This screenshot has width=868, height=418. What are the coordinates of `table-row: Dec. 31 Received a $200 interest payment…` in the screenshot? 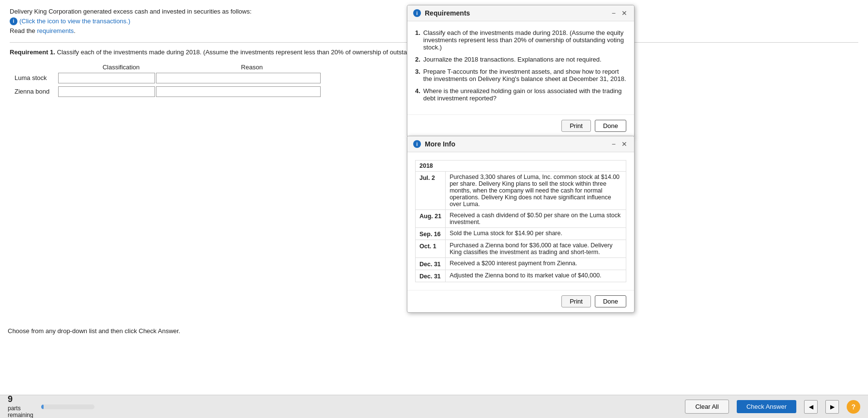 It's located at (521, 264).